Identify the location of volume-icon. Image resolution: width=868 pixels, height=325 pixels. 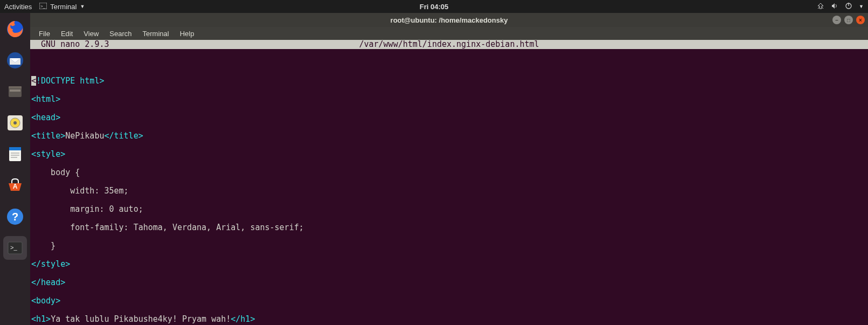
(835, 6).